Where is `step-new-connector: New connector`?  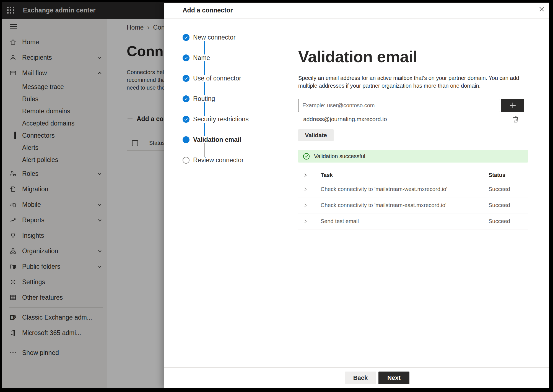 step-new-connector: New connector is located at coordinates (230, 38).